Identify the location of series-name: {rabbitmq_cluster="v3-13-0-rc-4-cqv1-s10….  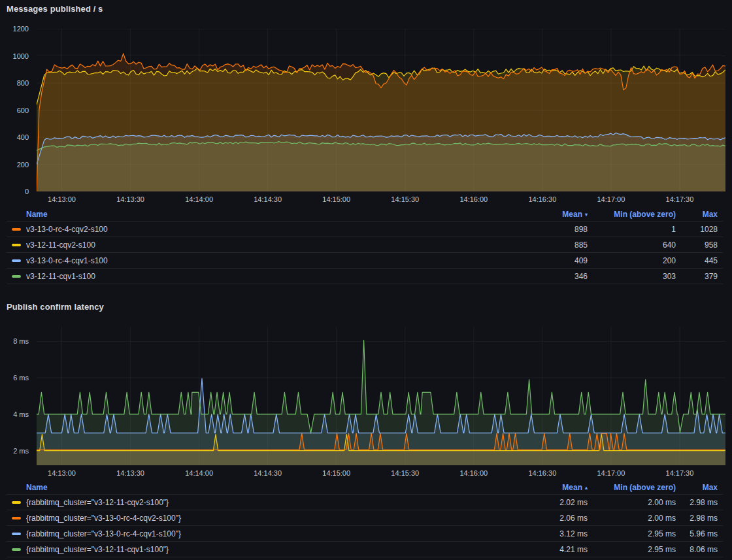
(268, 534).